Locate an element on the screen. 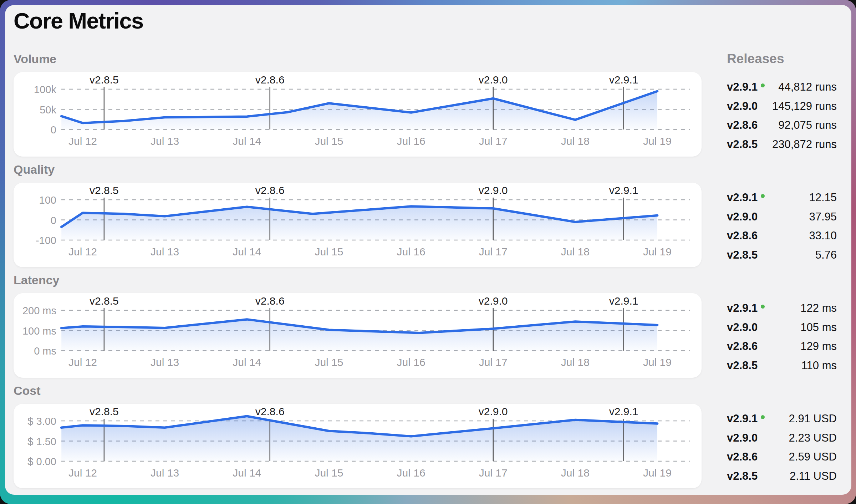 The image size is (856, 504). release-row: v2.9.112.15 is located at coordinates (782, 198).